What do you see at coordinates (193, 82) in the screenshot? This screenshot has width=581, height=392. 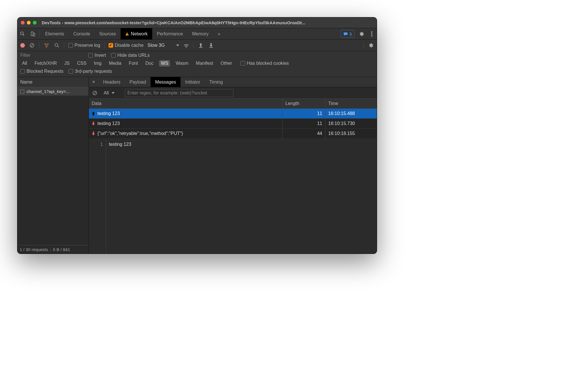 I see `detail-tab-initiator: Initiator` at bounding box center [193, 82].